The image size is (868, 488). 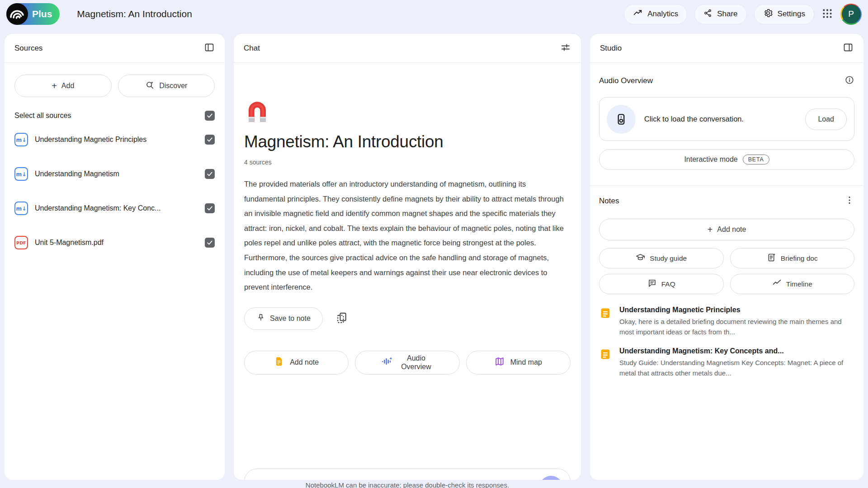 What do you see at coordinates (518, 362) in the screenshot?
I see `mind-map-button: Mind map` at bounding box center [518, 362].